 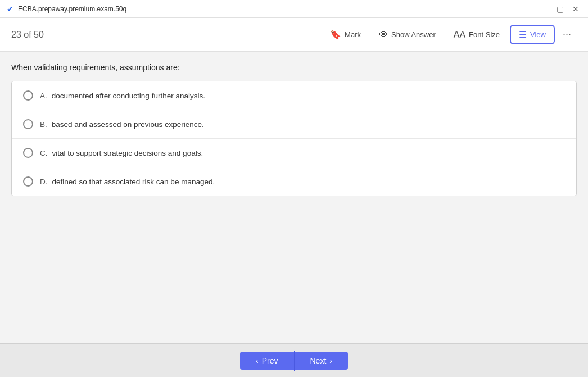 What do you see at coordinates (450, 35) in the screenshot?
I see `toolbar-actions: 🔖 Mark 👁 Show Answer AA Font Size ☰ View…` at bounding box center [450, 35].